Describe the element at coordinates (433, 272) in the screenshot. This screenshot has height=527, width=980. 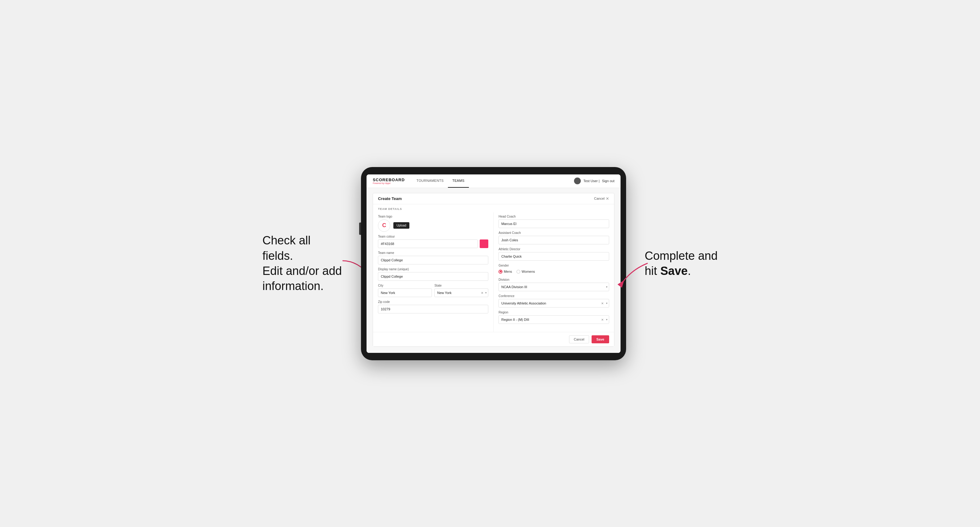
I see `form-left: Team logo C Upload Team colo` at that location.